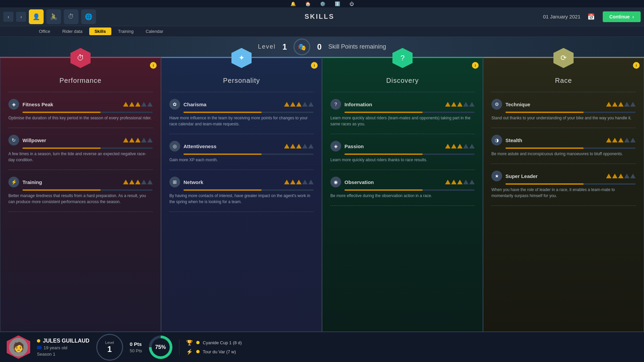  What do you see at coordinates (100, 32) in the screenshot?
I see `tab-skills: Skills` at bounding box center [100, 32].